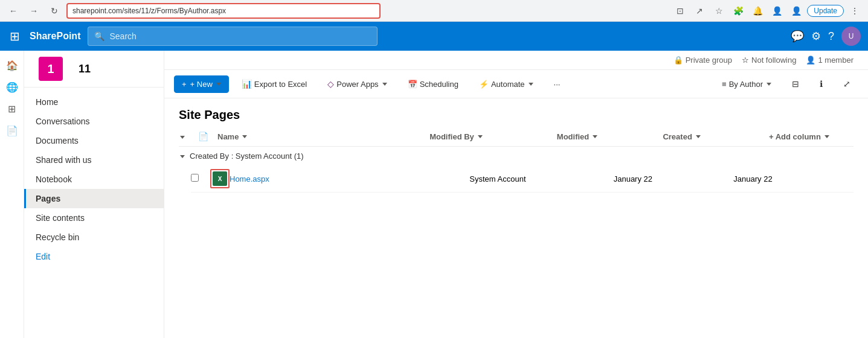 Image resolution: width=868 pixels, height=338 pixels. Describe the element at coordinates (324, 136) in the screenshot. I see `col-name-header: Name` at that location.